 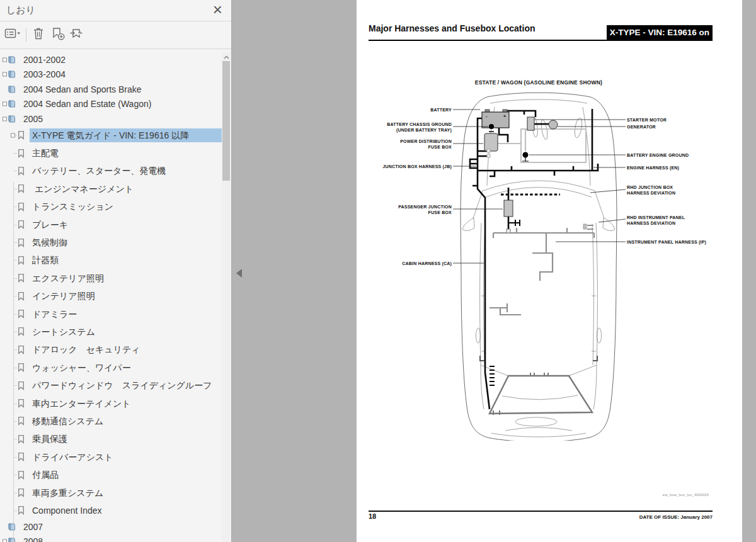 What do you see at coordinates (111, 492) in the screenshot?
I see `bookmark-item: 車両多重システム` at bounding box center [111, 492].